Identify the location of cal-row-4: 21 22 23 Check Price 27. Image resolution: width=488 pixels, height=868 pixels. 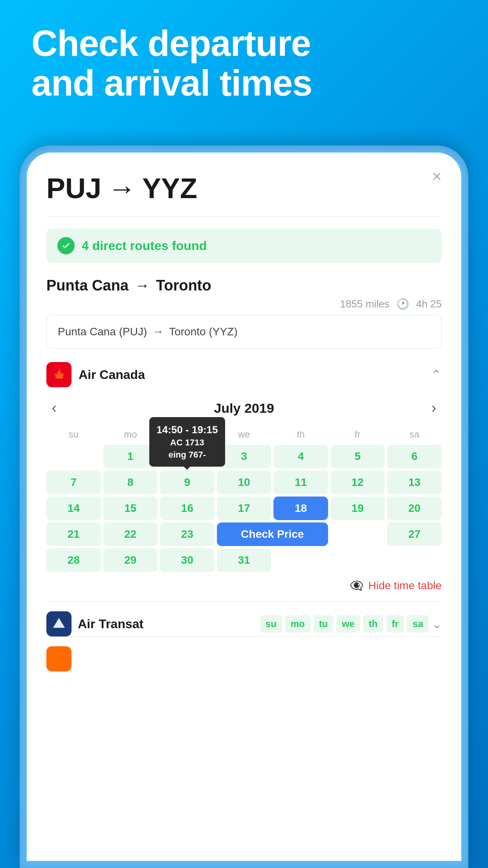
(244, 534).